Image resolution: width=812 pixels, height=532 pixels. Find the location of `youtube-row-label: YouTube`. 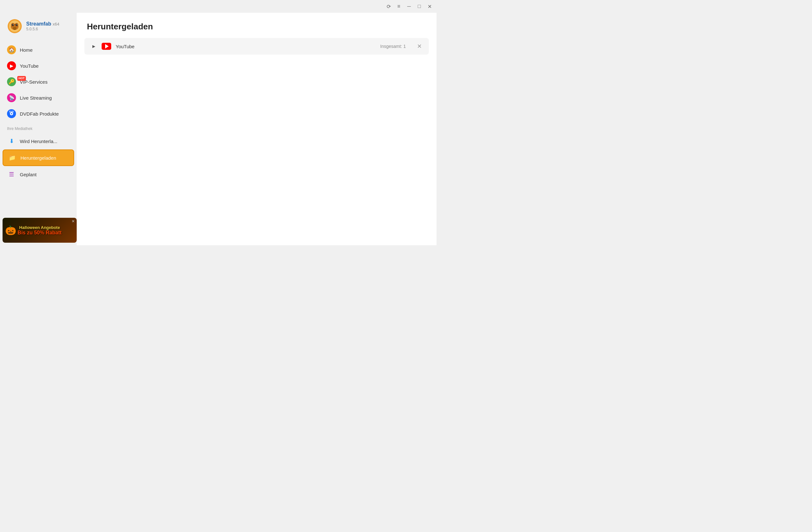

youtube-row-label: YouTube is located at coordinates (246, 46).